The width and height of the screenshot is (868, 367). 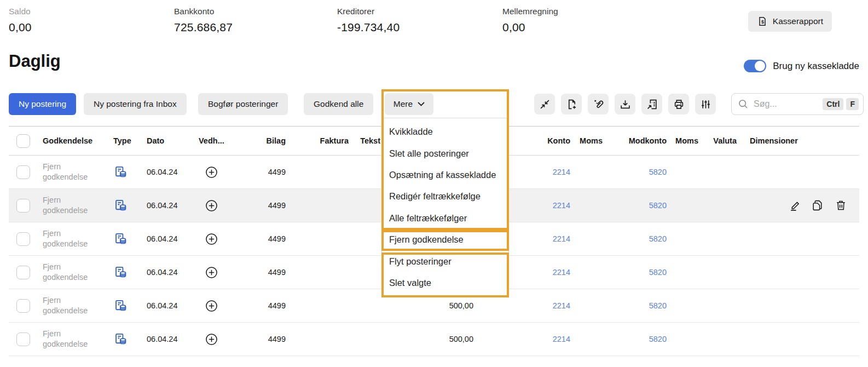 I want to click on more-menu-item: Fjern godkendelse, so click(x=445, y=240).